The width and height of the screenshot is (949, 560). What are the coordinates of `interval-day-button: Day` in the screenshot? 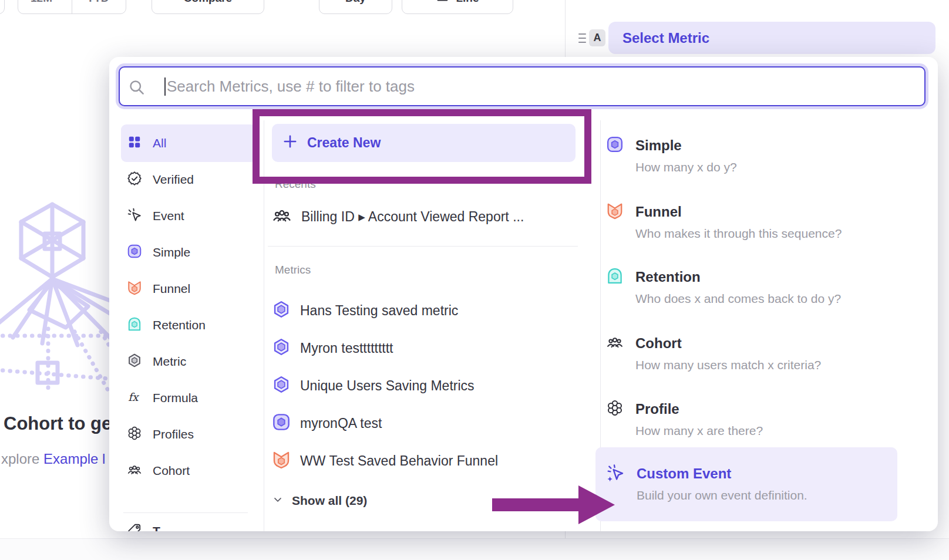 It's located at (356, 7).